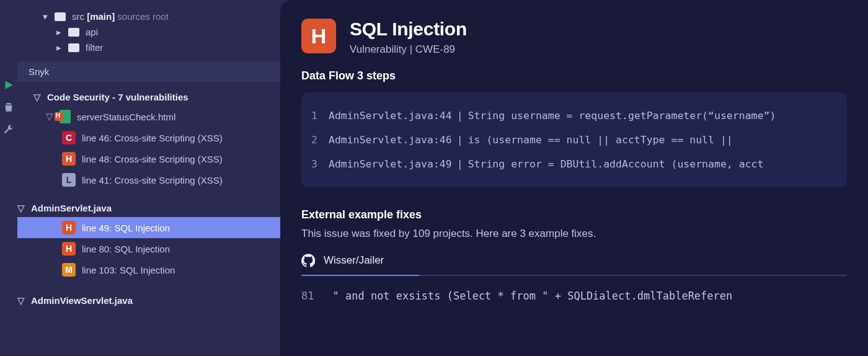 This screenshot has width=868, height=356. I want to click on tree-file-adminservlet: ▽ AdminServlet.java, so click(155, 208).